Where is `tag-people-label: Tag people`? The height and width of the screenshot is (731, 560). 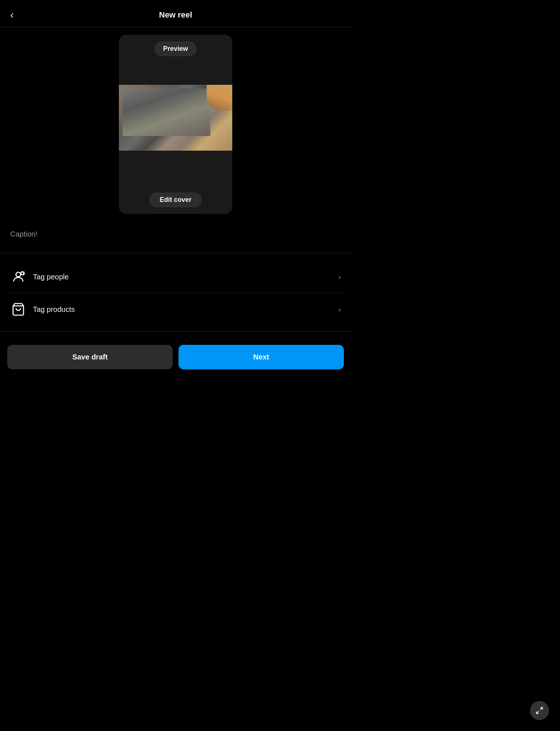 tag-people-label: Tag people is located at coordinates (186, 277).